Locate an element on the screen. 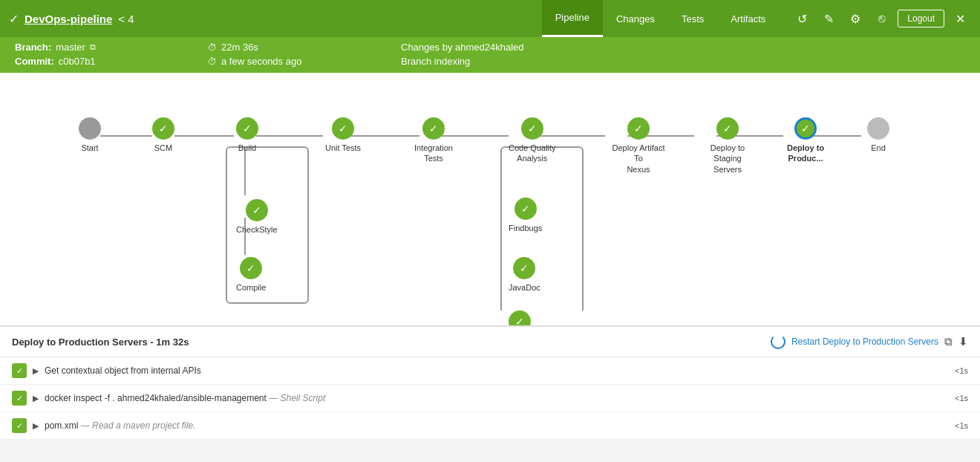 This screenshot has width=980, height=462. build-number: < 4 is located at coordinates (126, 19).